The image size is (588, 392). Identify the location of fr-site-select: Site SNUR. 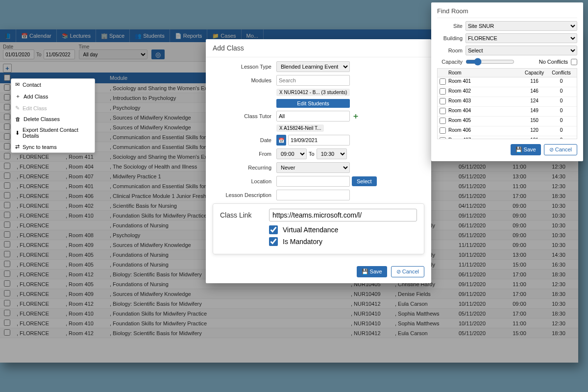
(521, 26).